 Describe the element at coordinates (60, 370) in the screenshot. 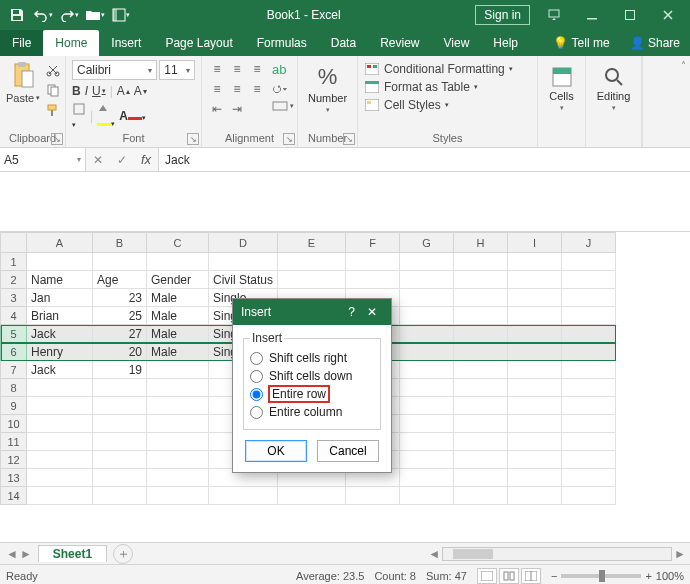

I see `cell-A7: Jack` at that location.